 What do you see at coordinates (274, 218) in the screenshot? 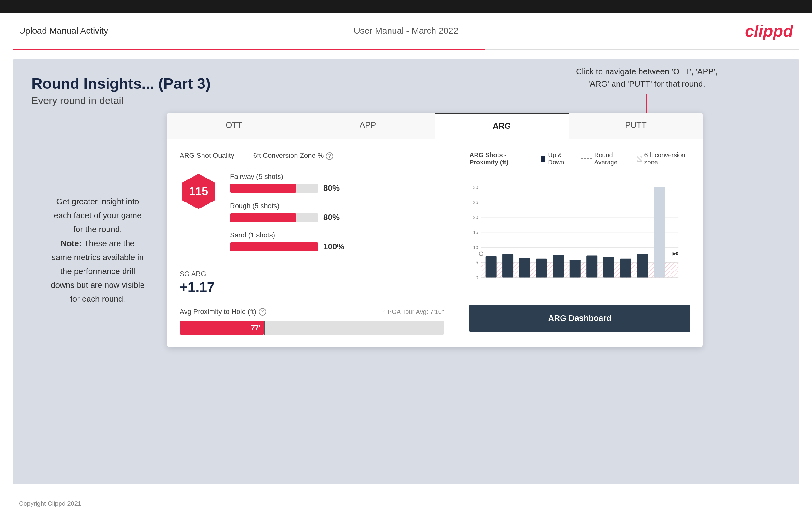
I see `rough-bar-track` at bounding box center [274, 218].